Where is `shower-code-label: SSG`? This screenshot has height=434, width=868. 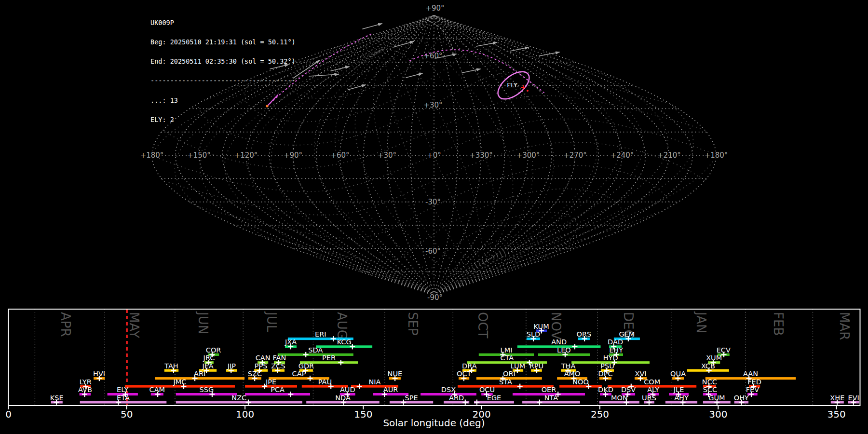 shower-code-label: SSG is located at coordinates (207, 390).